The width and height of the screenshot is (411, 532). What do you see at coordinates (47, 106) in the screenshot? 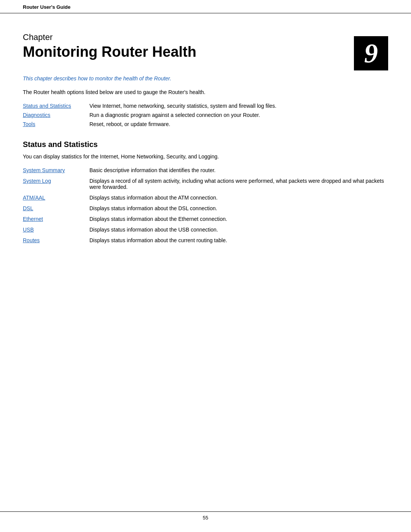
I see `top-link: Status and Statistics` at bounding box center [47, 106].